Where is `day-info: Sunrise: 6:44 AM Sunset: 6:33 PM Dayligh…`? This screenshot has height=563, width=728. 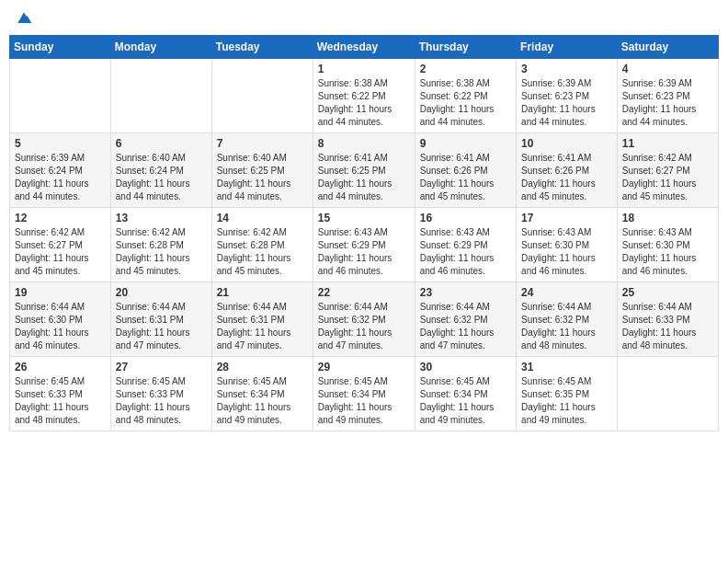
day-info: Sunrise: 6:44 AM Sunset: 6:33 PM Dayligh… is located at coordinates (667, 327).